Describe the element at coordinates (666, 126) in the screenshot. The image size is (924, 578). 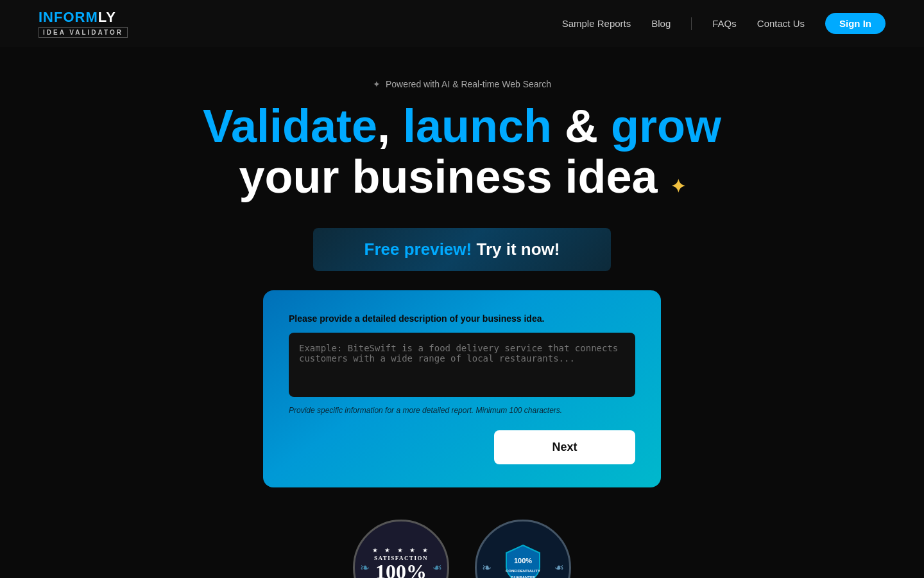
I see `hero-grow: grow` at that location.